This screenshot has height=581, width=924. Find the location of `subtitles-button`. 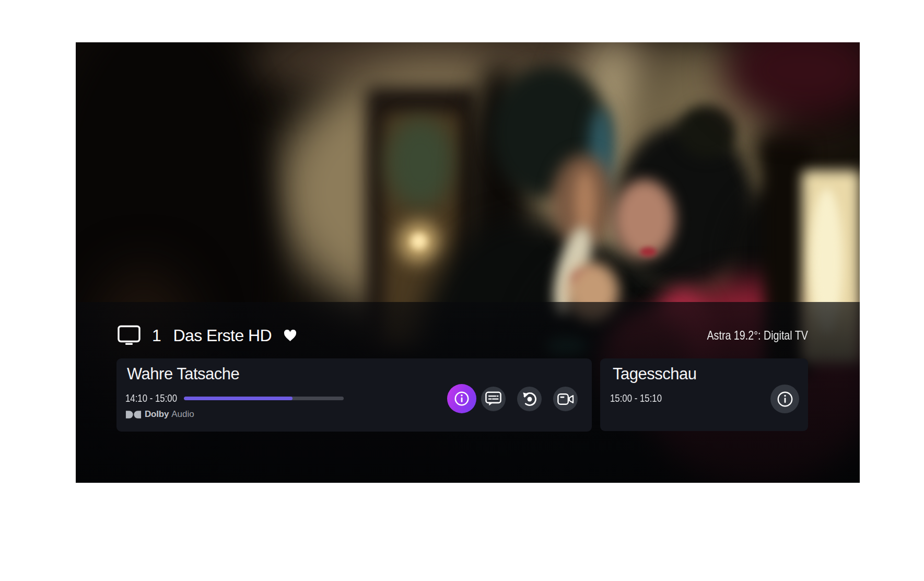

subtitles-button is located at coordinates (493, 399).